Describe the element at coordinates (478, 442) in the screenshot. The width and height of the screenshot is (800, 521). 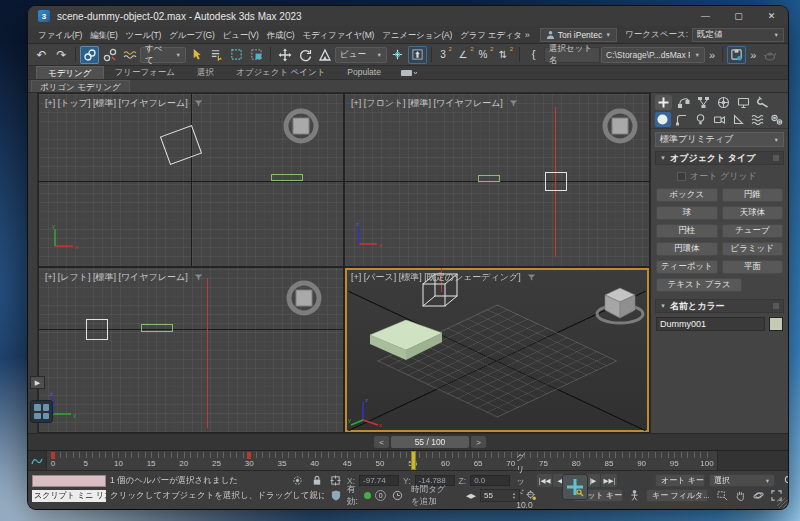
I see `next-frame-arrow: >` at that location.